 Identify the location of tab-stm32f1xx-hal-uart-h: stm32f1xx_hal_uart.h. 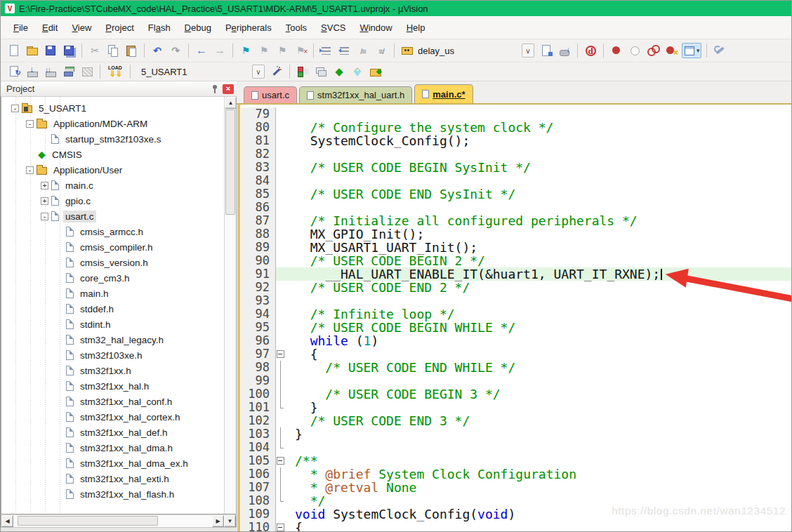
(355, 95).